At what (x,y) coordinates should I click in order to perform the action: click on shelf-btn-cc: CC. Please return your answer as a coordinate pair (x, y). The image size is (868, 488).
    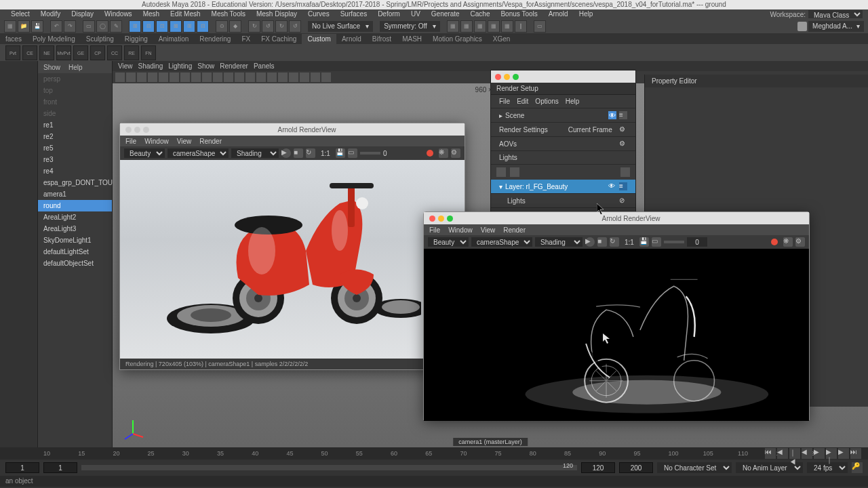
    Looking at the image, I should click on (115, 53).